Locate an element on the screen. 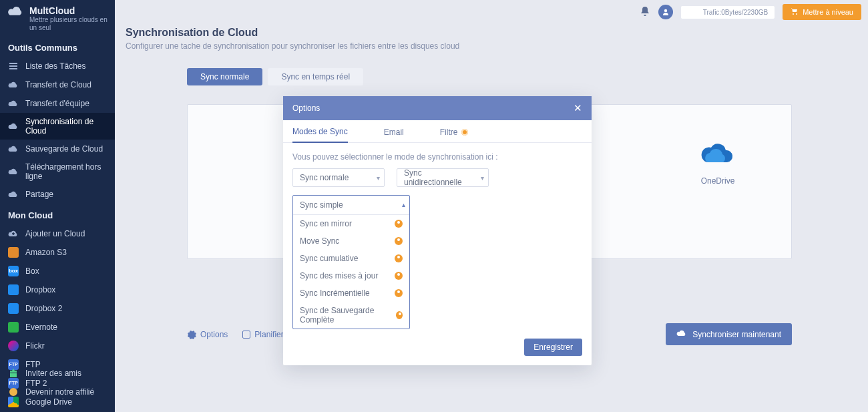 The image size is (868, 412). close-icon: ✕ is located at coordinates (578, 108).